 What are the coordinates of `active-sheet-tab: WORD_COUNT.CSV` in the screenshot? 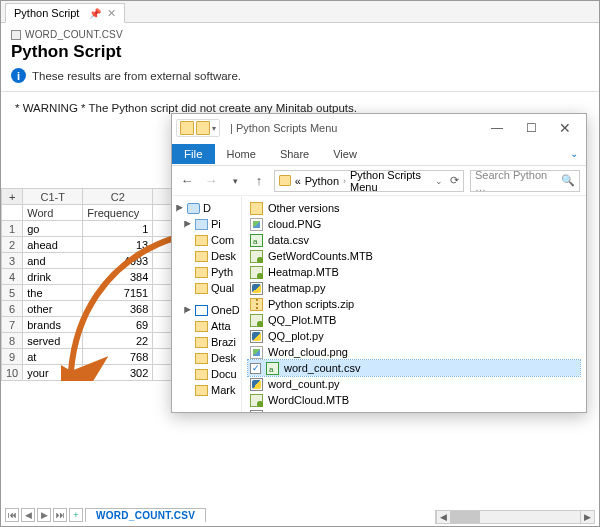 It's located at (146, 515).